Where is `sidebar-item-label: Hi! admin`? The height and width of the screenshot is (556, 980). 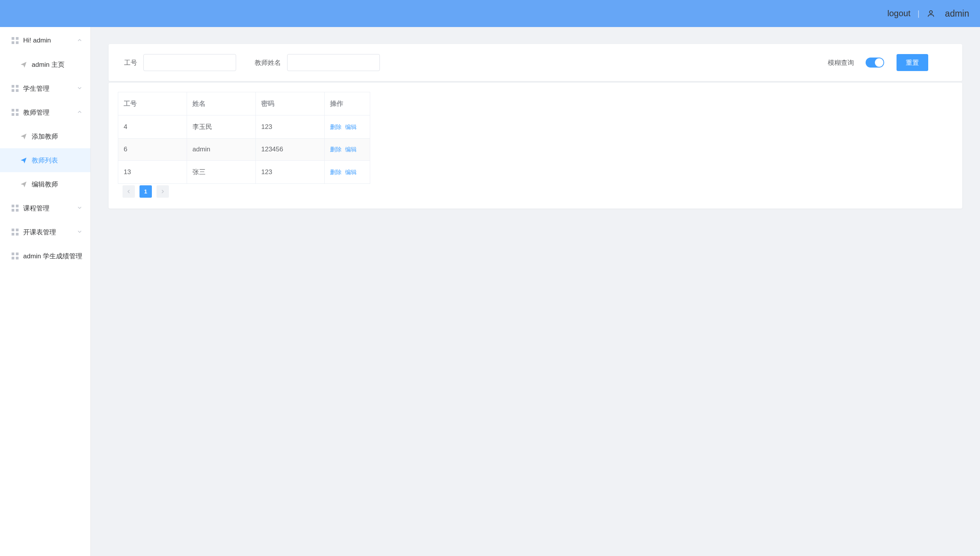
sidebar-item-label: Hi! admin is located at coordinates (37, 41).